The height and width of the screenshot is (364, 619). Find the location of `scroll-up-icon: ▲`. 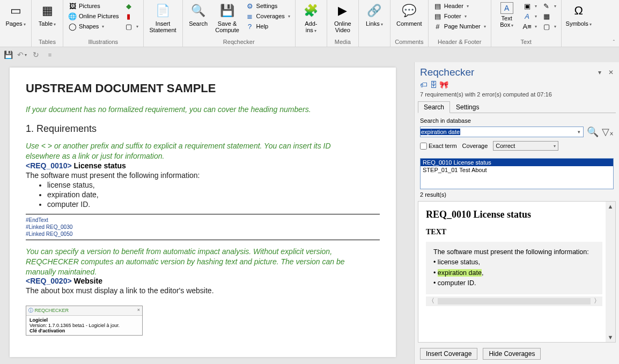

scroll-up-icon: ▲ is located at coordinates (610, 206).